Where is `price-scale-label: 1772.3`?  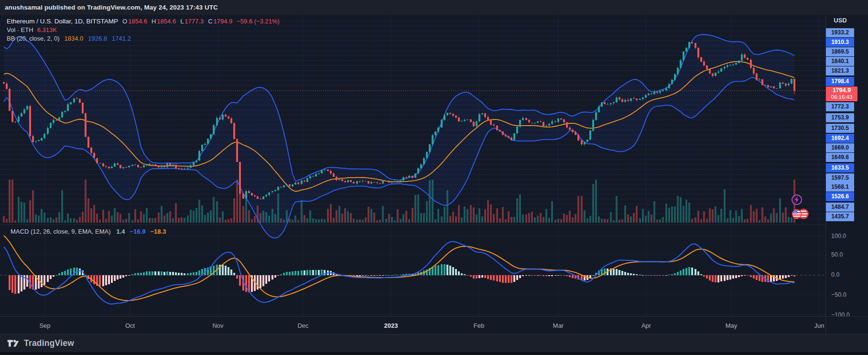
price-scale-label: 1772.3 is located at coordinates (840, 107).